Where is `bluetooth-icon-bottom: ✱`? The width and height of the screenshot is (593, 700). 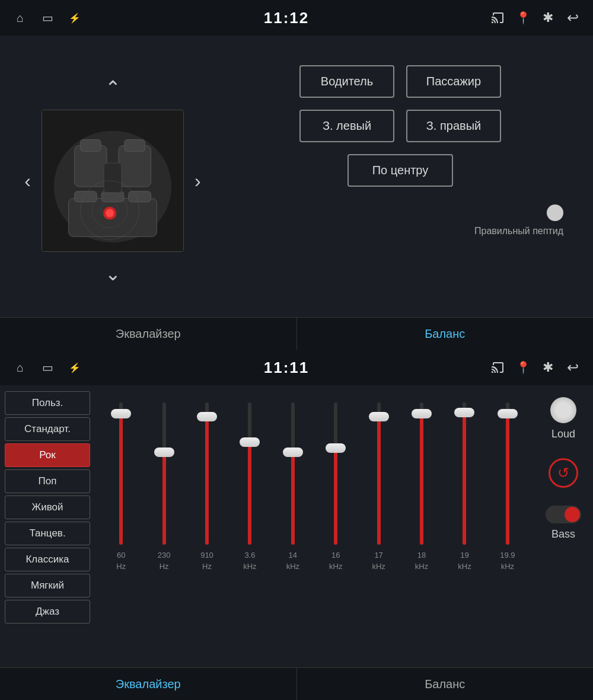
bluetooth-icon-bottom: ✱ is located at coordinates (548, 367).